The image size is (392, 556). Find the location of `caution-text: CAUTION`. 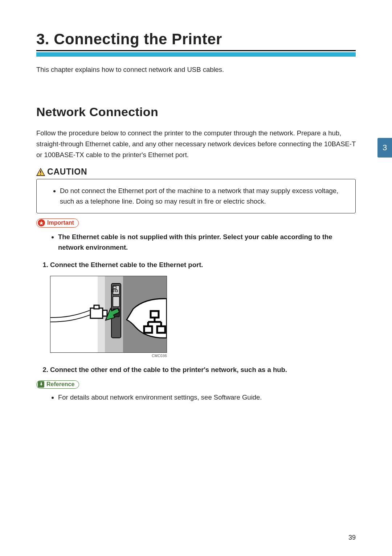

caution-text: CAUTION is located at coordinates (67, 172).